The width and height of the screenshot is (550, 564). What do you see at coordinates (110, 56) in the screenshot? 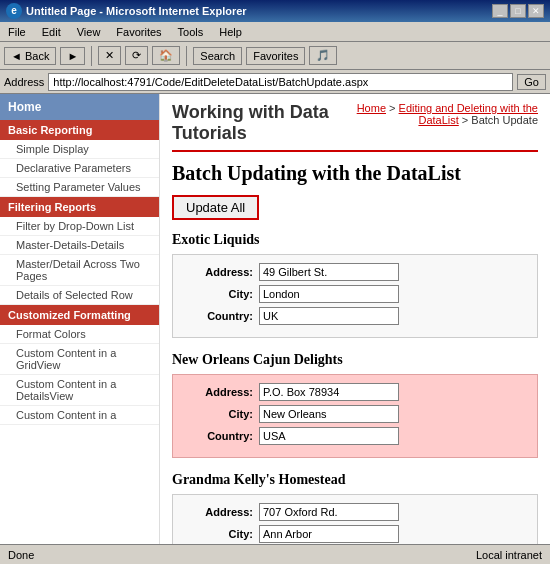
I see `stop-button: ✕` at bounding box center [110, 56].